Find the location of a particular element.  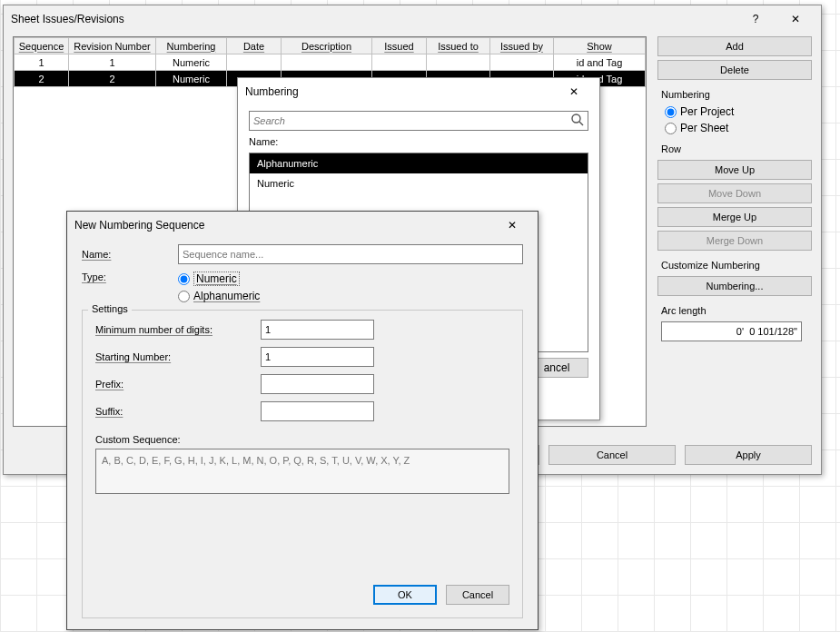

move-down-button: Move Down is located at coordinates (735, 193).